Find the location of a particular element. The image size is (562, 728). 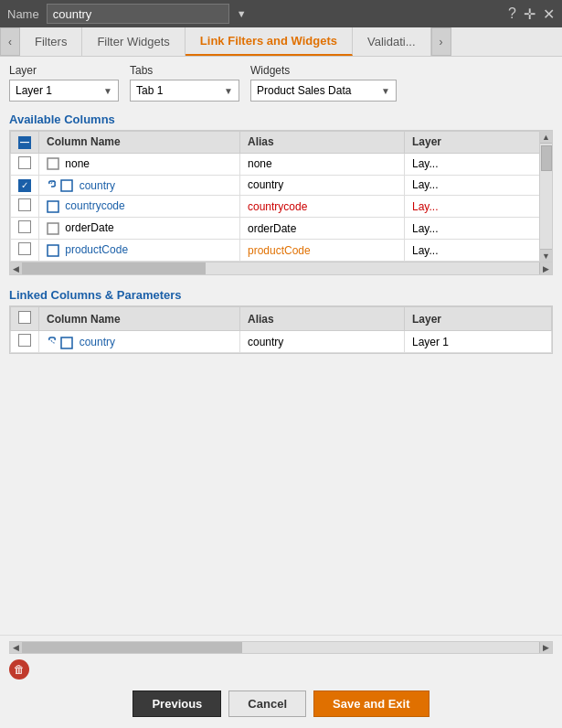

available-col-name-header: Column Name is located at coordinates (140, 143).